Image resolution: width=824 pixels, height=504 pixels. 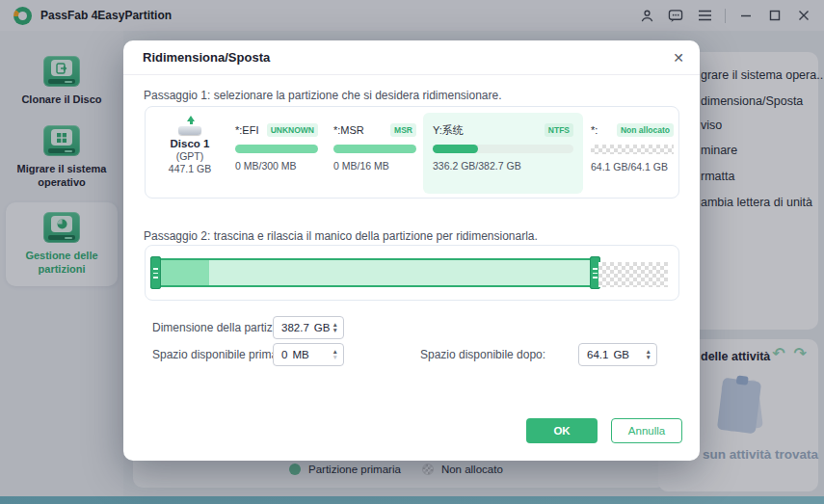 What do you see at coordinates (594, 130) in the screenshot?
I see `partition-name: *:` at bounding box center [594, 130].